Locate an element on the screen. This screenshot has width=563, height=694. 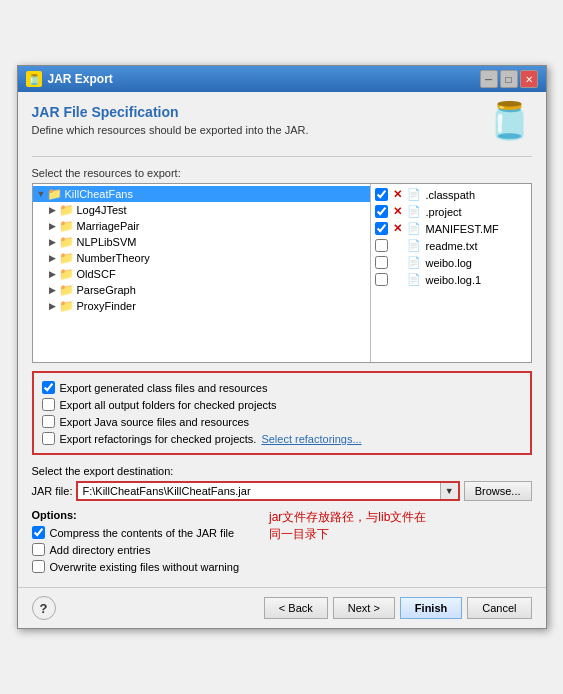
right-item-classpath: ✕ 📄 .classpath is located at coordinates (451, 194).